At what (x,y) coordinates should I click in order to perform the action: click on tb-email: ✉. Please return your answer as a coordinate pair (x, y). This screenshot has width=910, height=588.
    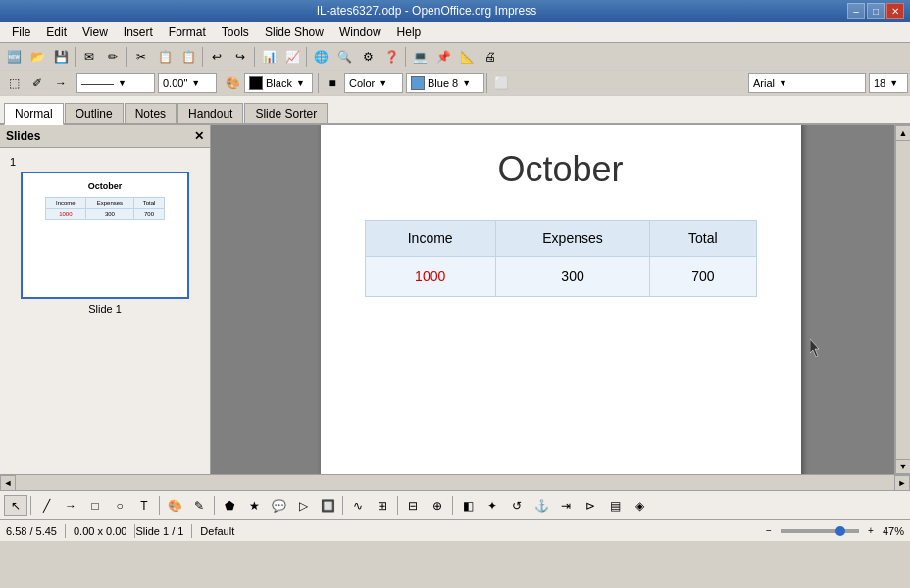
    Looking at the image, I should click on (89, 57).